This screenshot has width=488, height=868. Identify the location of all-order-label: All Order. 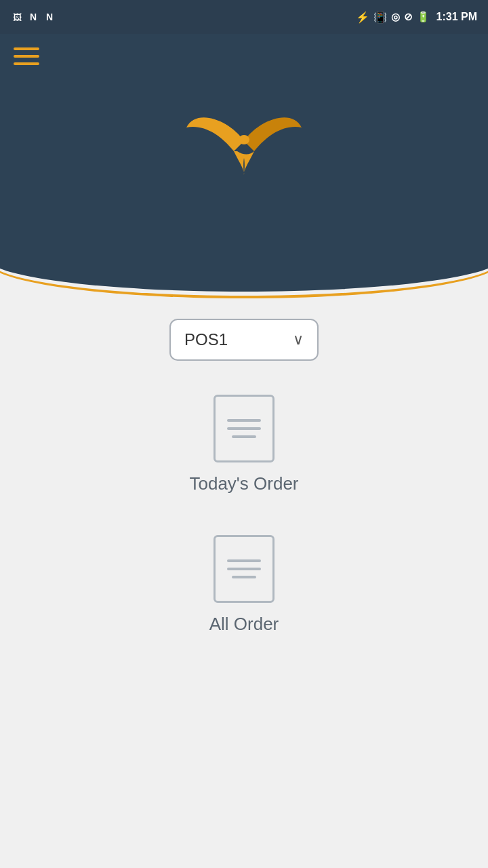
(244, 624).